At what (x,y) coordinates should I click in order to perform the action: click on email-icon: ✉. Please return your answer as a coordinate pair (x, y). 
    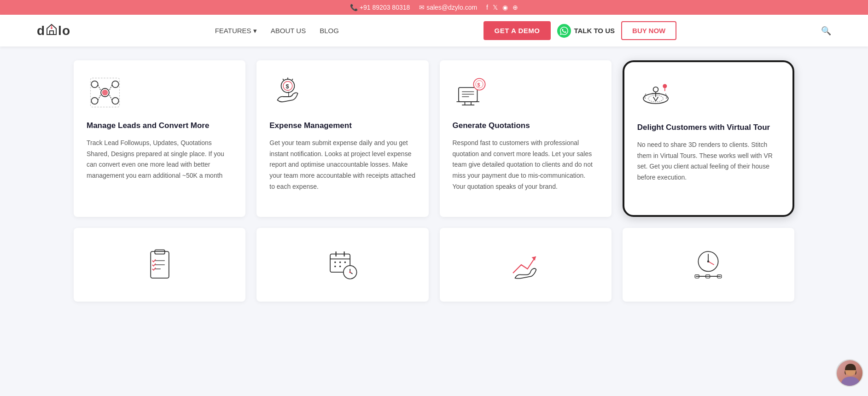
    Looking at the image, I should click on (422, 7).